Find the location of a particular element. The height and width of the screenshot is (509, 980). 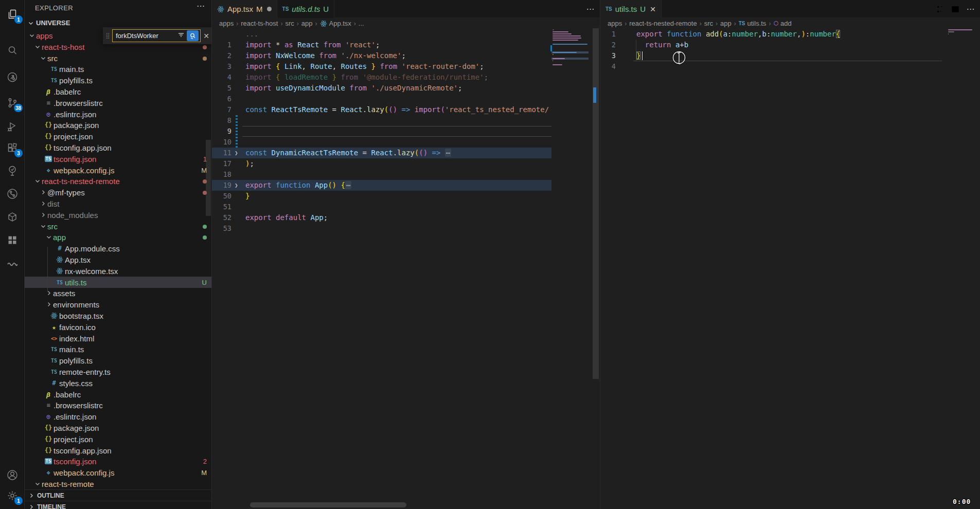

breadcrumb-item: add is located at coordinates (786, 24).